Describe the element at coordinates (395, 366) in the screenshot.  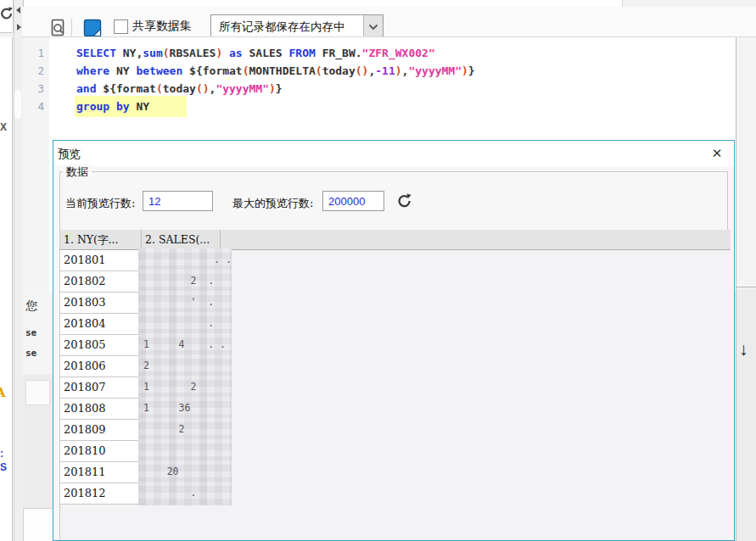
I see `table-row: 2018062` at that location.